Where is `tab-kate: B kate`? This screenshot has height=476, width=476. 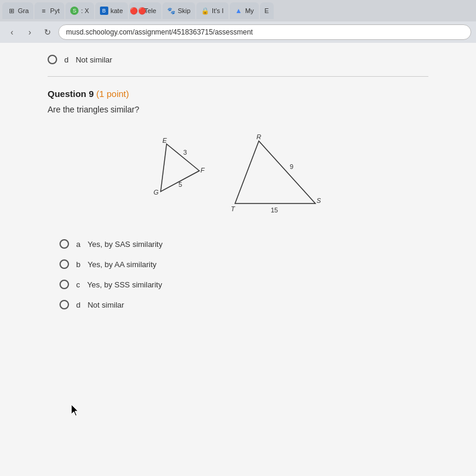
tab-kate: B kate is located at coordinates (112, 11).